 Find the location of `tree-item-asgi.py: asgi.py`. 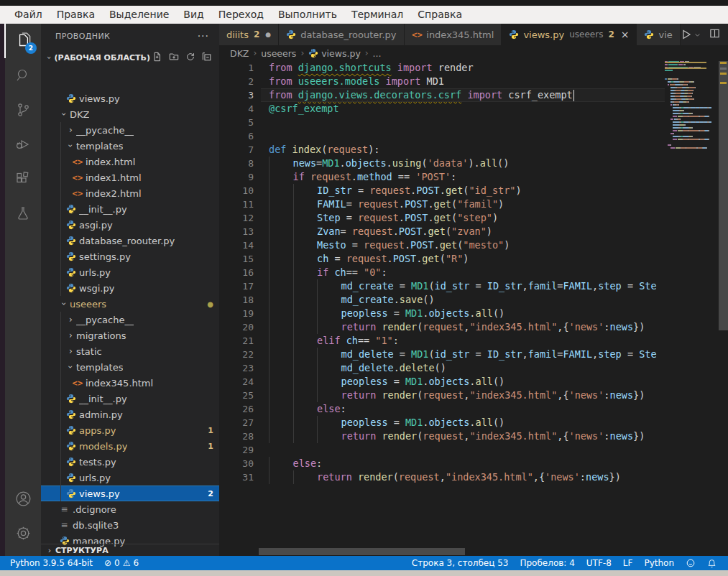

tree-item-asgi.py: asgi.py is located at coordinates (130, 225).